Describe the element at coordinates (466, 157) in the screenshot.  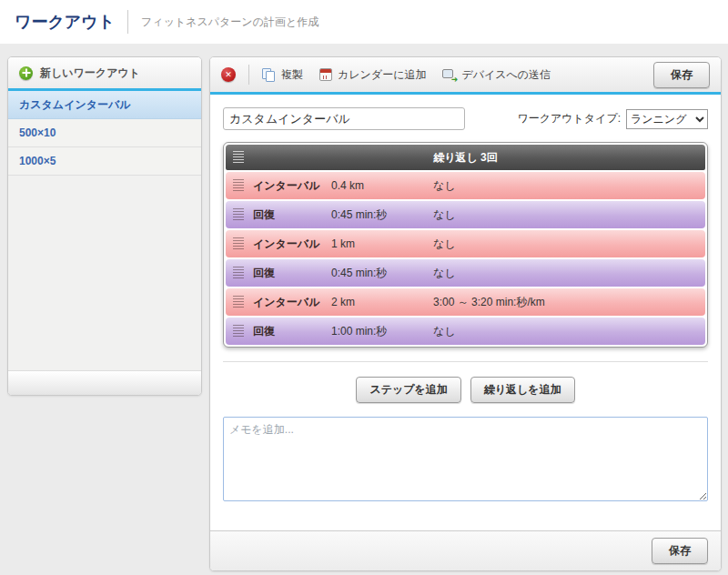
I see `repeat-header: 繰り返し 3回` at that location.